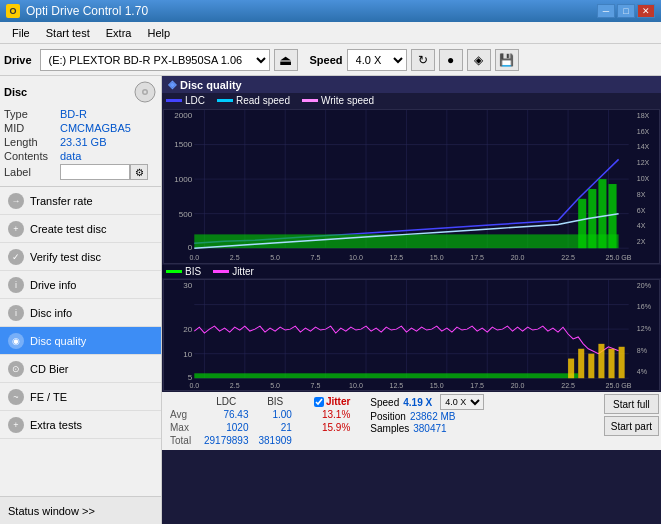 This screenshot has height=524, width=661. I want to click on refresh-button: ↻, so click(423, 60).